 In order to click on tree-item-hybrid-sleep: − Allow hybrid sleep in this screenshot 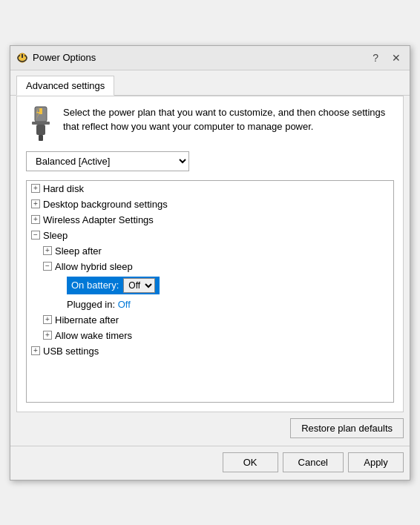, I will do `click(210, 267)`.